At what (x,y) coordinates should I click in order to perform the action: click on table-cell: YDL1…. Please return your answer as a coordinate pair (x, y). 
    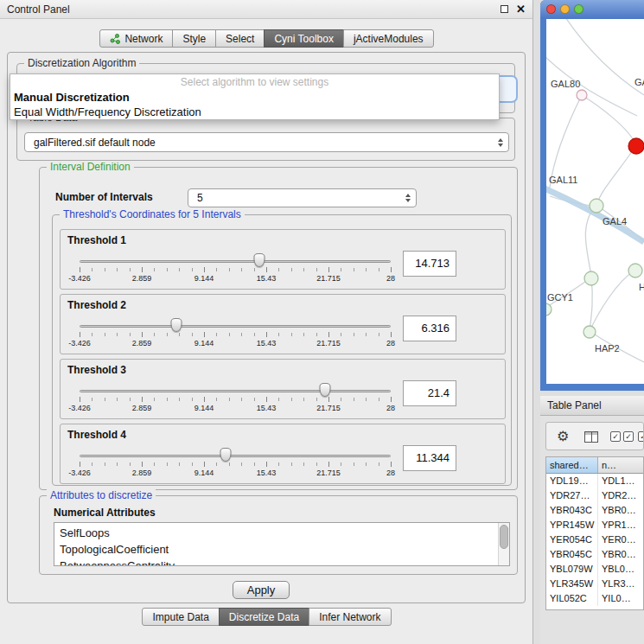
    Looking at the image, I should click on (621, 481).